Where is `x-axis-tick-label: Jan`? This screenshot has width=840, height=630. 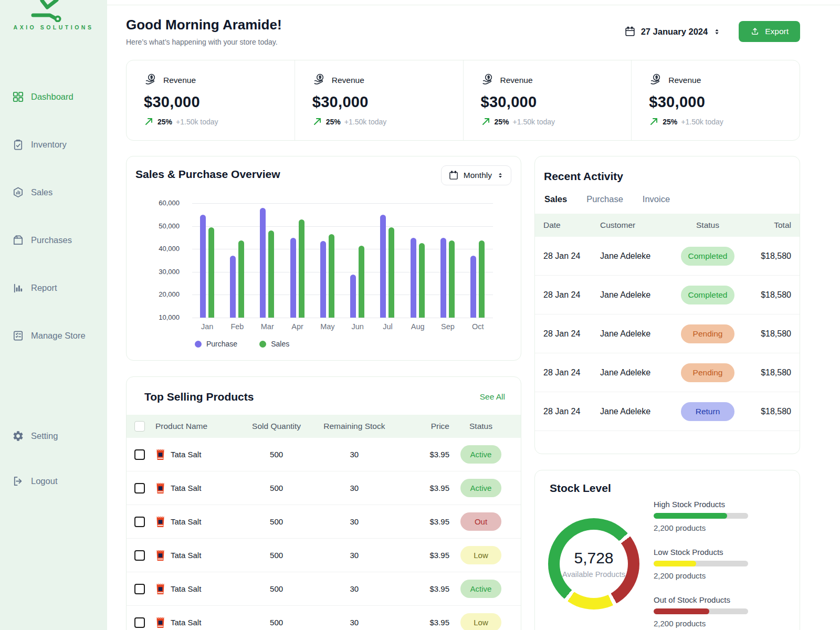
x-axis-tick-label: Jan is located at coordinates (207, 327).